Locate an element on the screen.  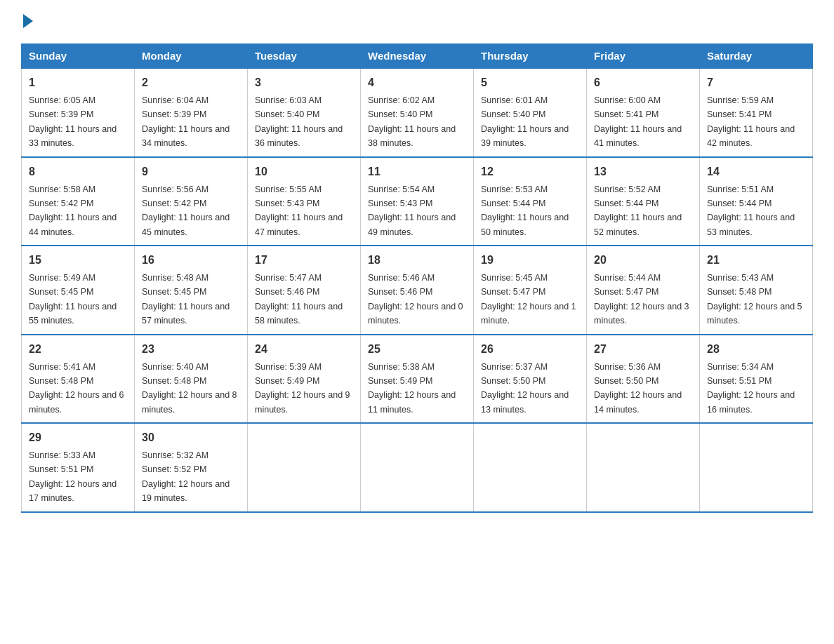
day-info: Sunrise: 5:51 AMSunset: 5:44 PMDaylight:… is located at coordinates (751, 210).